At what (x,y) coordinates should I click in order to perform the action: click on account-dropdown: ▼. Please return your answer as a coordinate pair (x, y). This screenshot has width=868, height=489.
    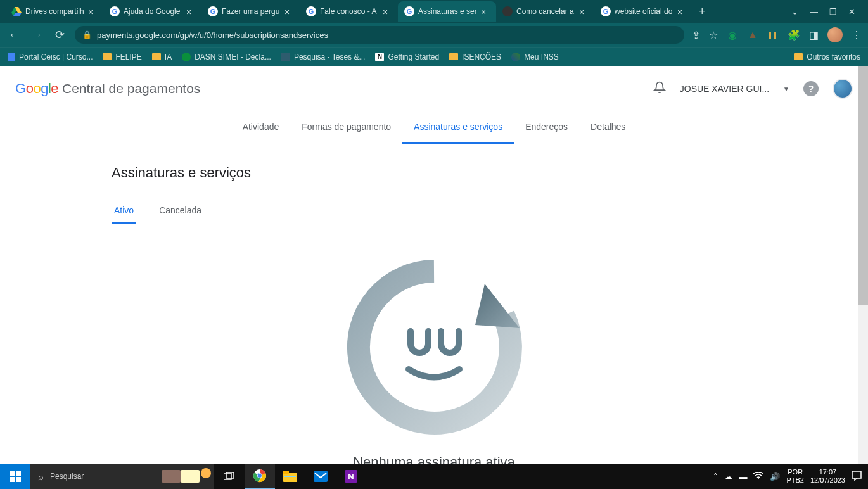
    Looking at the image, I should click on (786, 89).